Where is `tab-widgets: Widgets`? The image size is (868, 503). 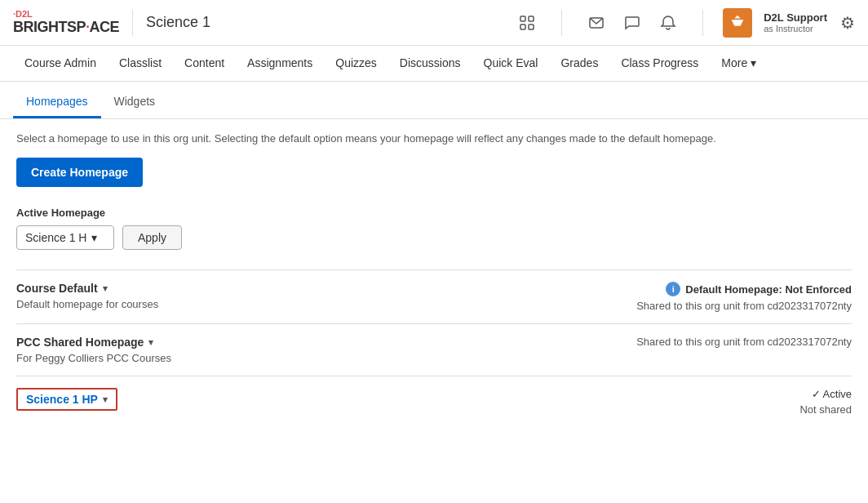
tab-widgets: Widgets is located at coordinates (135, 103).